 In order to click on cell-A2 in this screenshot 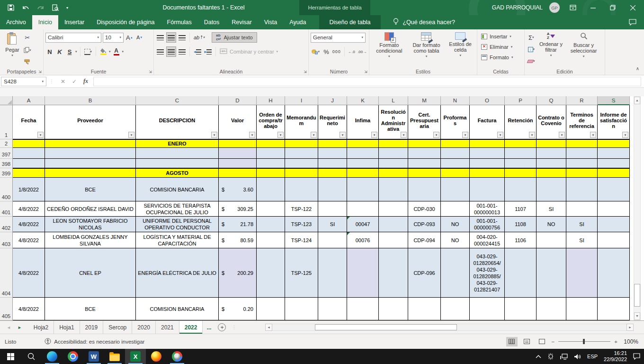, I will do `click(29, 144)`.